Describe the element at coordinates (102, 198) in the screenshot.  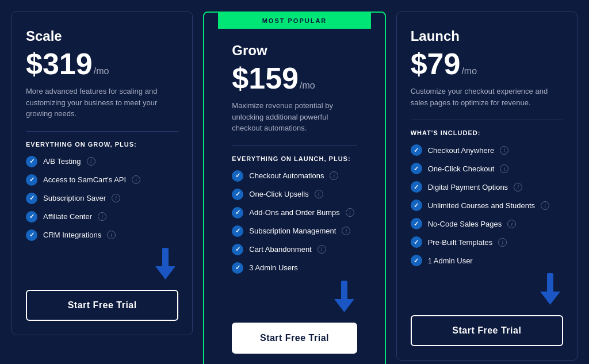
I see `feature-item: Subscription Saver i` at that location.